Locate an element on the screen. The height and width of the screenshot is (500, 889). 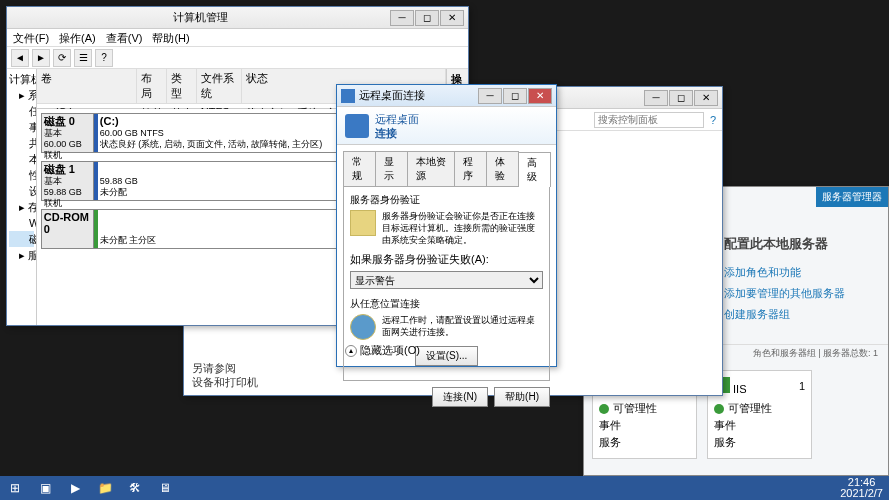
task-explorer: 📁 is located at coordinates (105, 488).